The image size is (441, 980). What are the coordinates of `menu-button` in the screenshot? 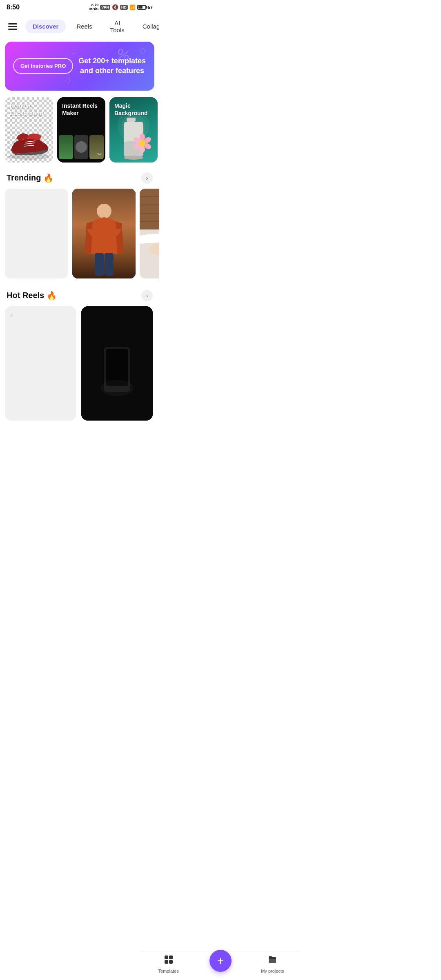 It's located at (13, 27).